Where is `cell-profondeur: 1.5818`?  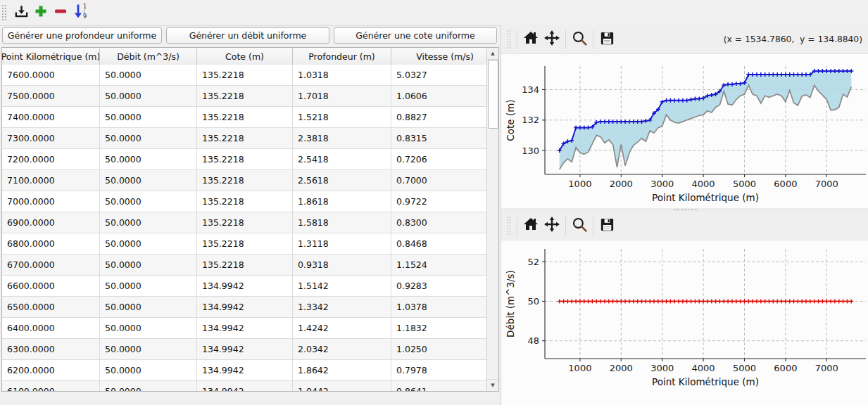 cell-profondeur: 1.5818 is located at coordinates (342, 222).